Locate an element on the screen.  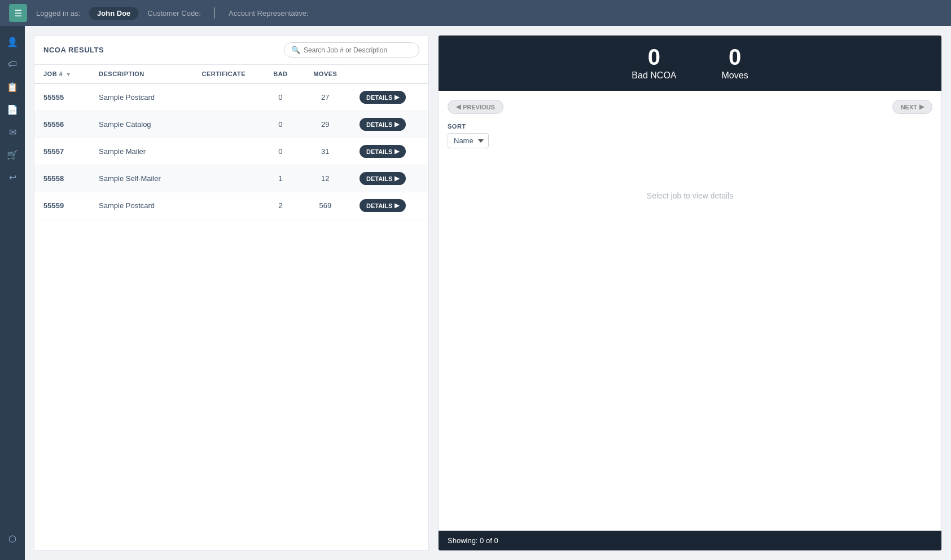
menu-button: ☰ is located at coordinates (18, 13).